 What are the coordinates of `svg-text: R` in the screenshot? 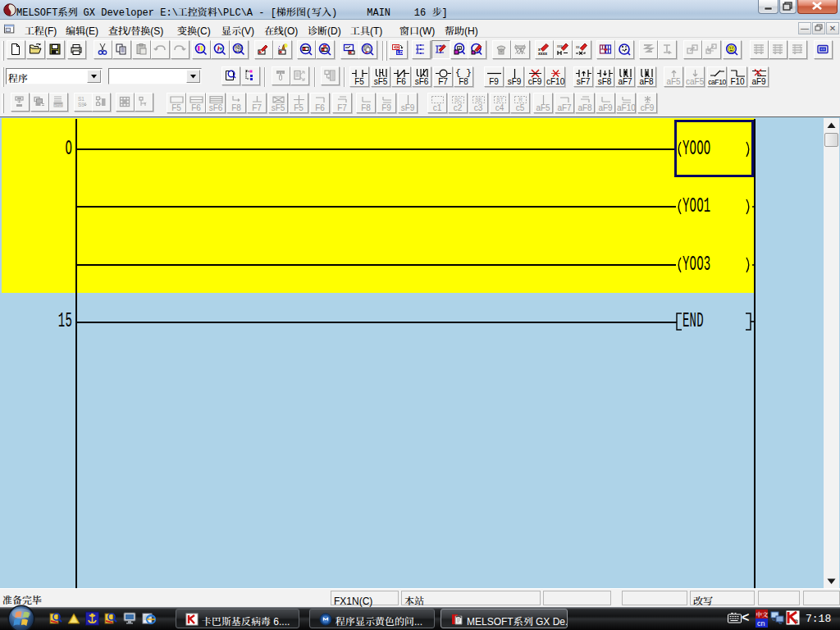 It's located at (520, 100).